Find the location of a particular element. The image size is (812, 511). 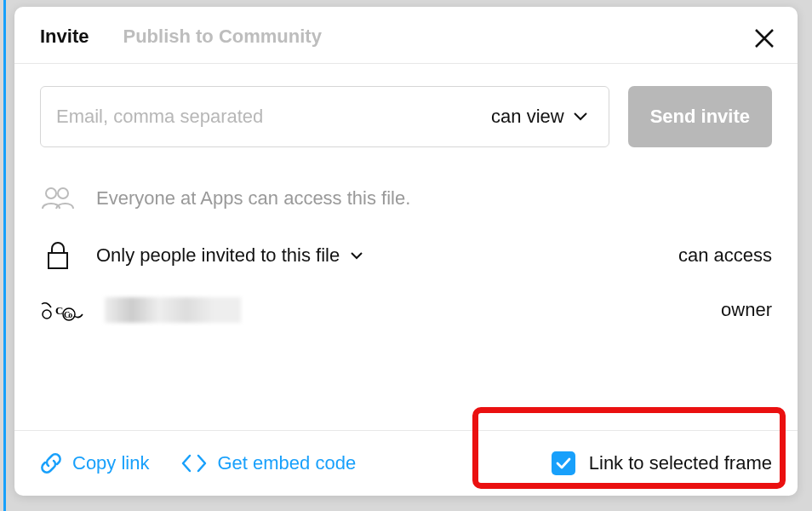

link-selected-label: Link to selected frame is located at coordinates (681, 463).